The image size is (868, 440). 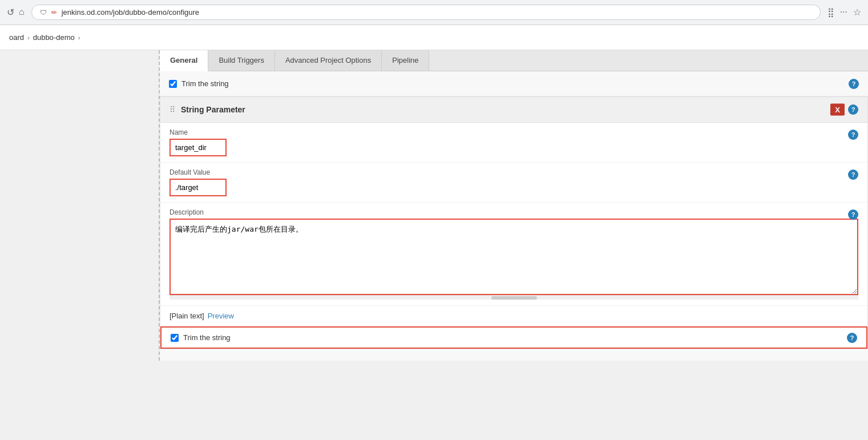 I want to click on name-label: Name, so click(x=514, y=132).